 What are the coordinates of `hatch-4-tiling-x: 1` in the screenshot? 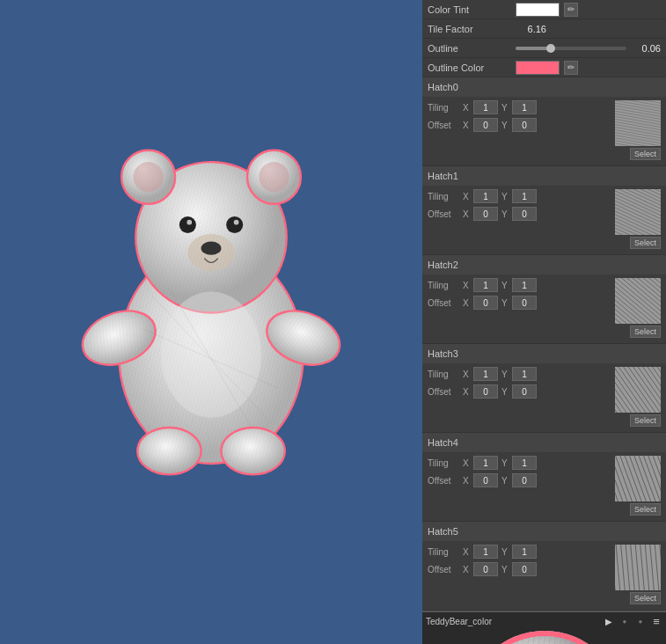 It's located at (486, 463).